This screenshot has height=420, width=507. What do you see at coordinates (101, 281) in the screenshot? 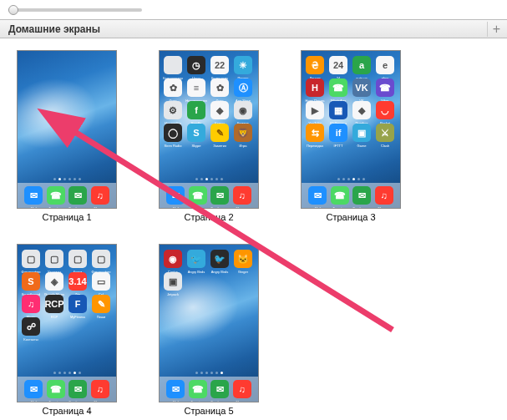
I see `app-icon: ▭Cal` at bounding box center [101, 281].